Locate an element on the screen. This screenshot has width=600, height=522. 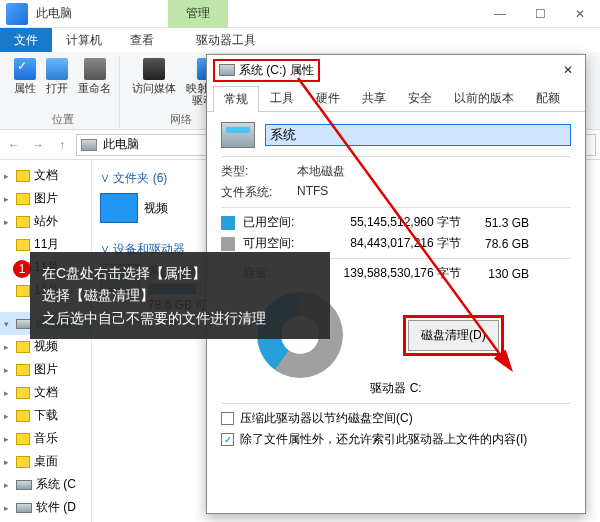
properties-button: 属性 is located at coordinates (25, 76).